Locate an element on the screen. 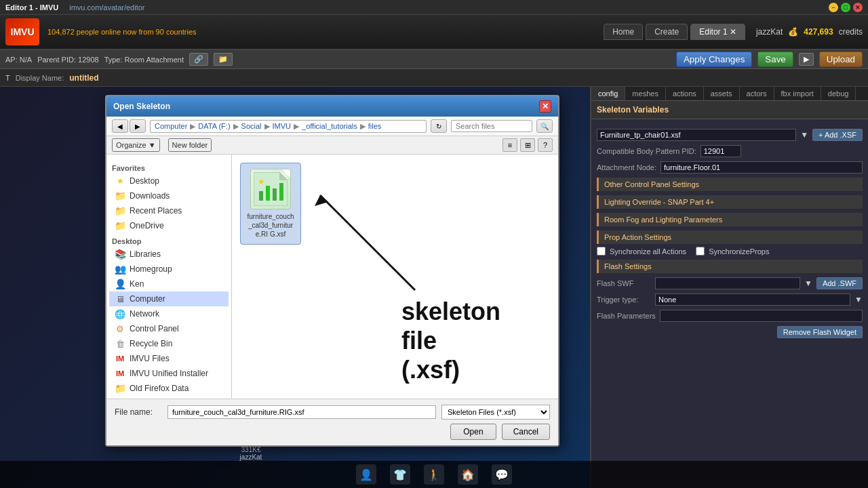  back-button: ◀ is located at coordinates (120, 126).